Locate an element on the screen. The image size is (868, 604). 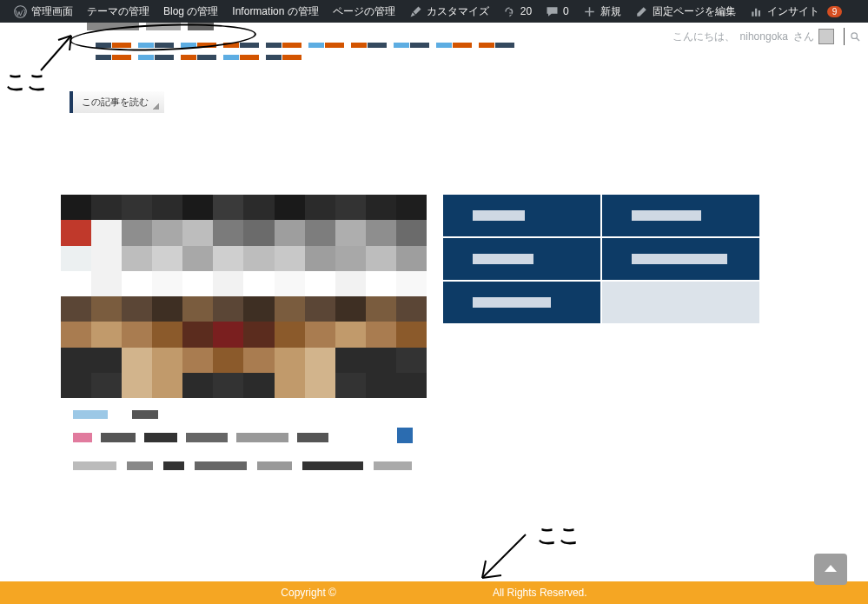
admin-label: インサイト is located at coordinates (793, 12).